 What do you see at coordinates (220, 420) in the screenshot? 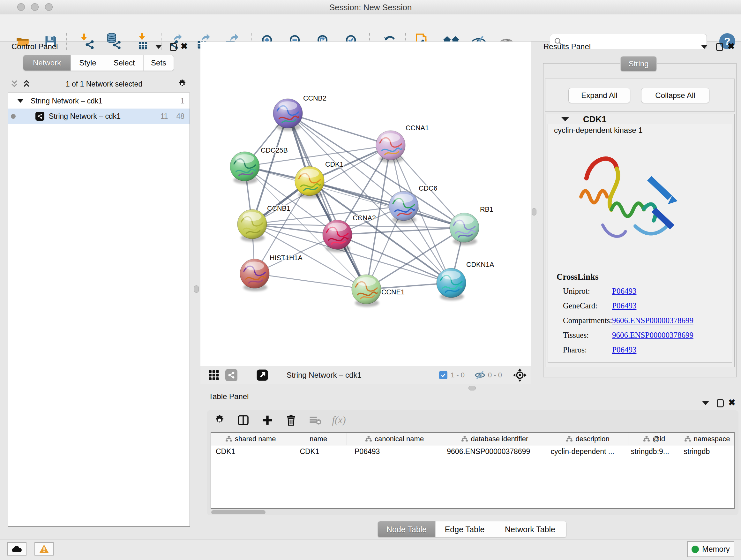
I see `table-settings-button` at bounding box center [220, 420].